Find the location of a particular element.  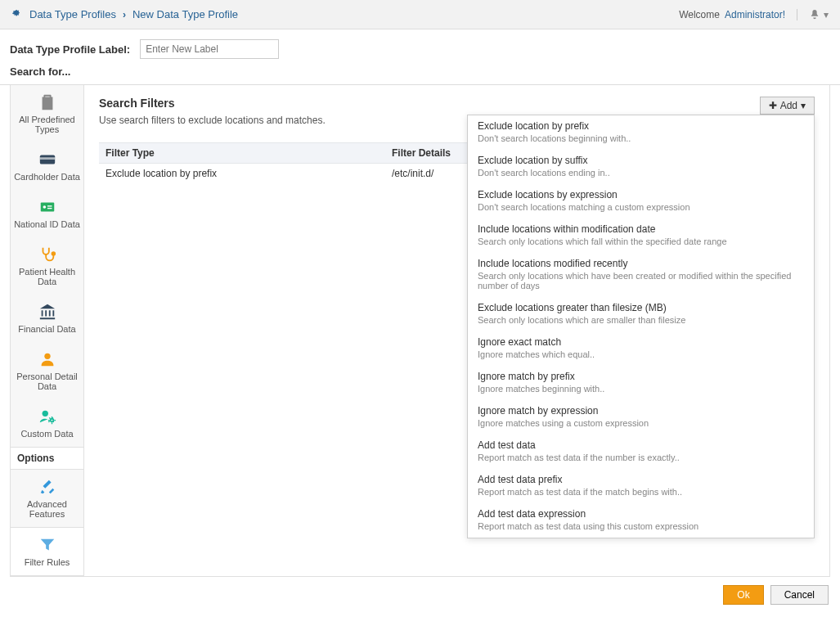

user-icon is located at coordinates (47, 359).